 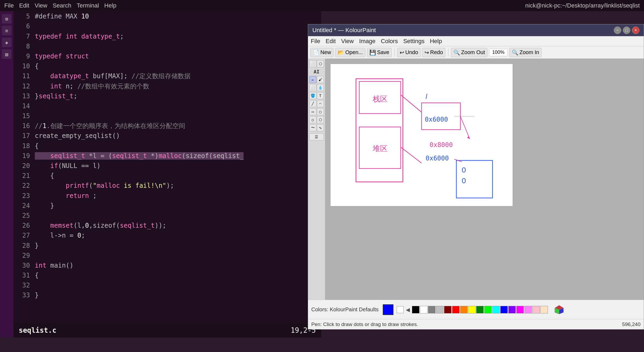 I want to click on svg-text: 堆区, so click(x=380, y=148).